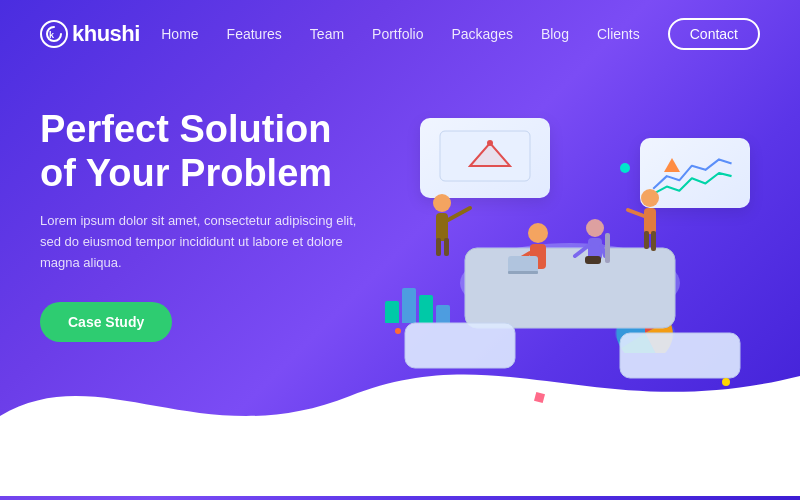 This screenshot has width=800, height=500. What do you see at coordinates (460, 34) in the screenshot?
I see `nav-links: Home Features Team Portfolio Packages Bl…` at bounding box center [460, 34].